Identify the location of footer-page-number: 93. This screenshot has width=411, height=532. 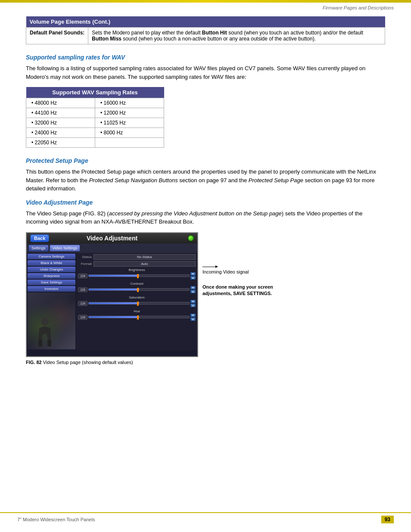
(388, 520).